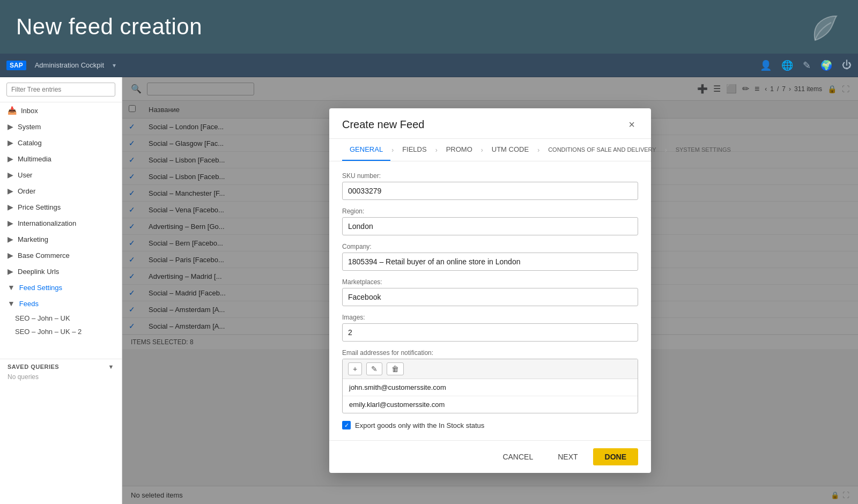 The image size is (858, 504). Describe the element at coordinates (538, 150) in the screenshot. I see `tab-arrow-4: ›` at that location.